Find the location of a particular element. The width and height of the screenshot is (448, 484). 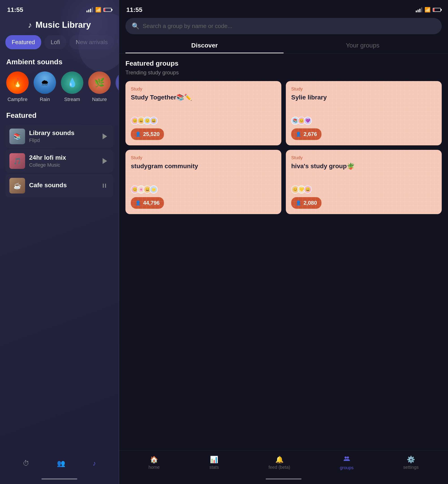

avatar-0-3: 😃 is located at coordinates (154, 121).